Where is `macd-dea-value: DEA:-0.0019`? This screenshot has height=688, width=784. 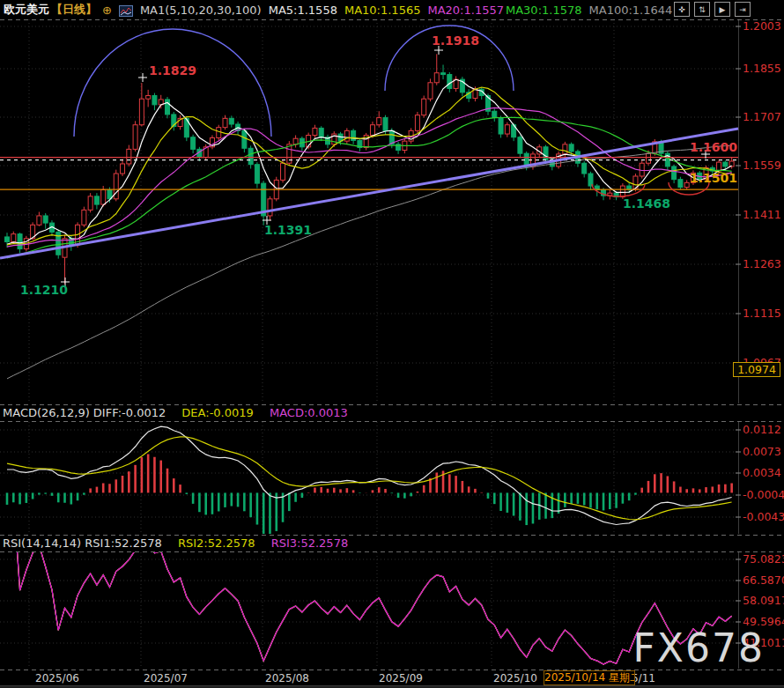
macd-dea-value: DEA:-0.0019 is located at coordinates (217, 412).